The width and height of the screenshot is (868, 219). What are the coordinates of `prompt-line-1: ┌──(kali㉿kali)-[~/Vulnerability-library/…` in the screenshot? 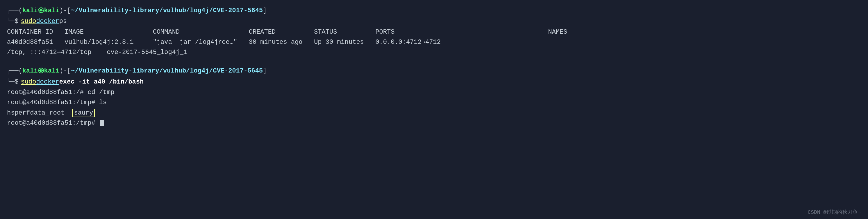 It's located at (434, 11).